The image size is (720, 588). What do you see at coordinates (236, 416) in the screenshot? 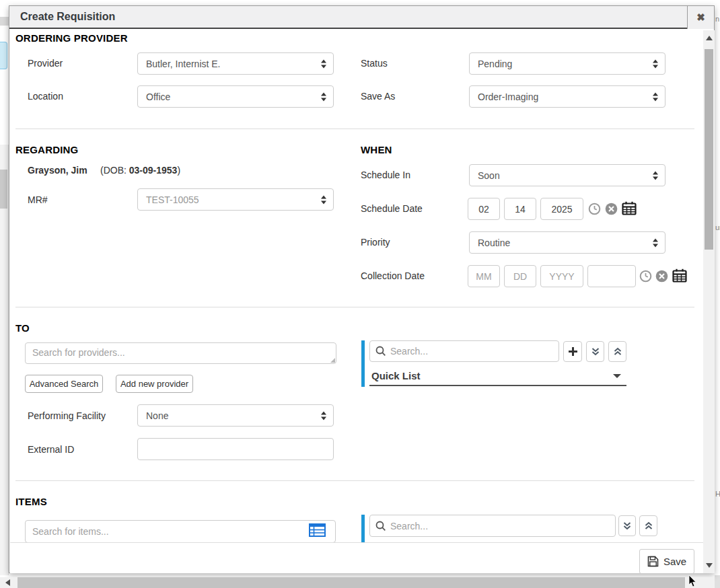
I see `performing-facility-select: None` at bounding box center [236, 416].